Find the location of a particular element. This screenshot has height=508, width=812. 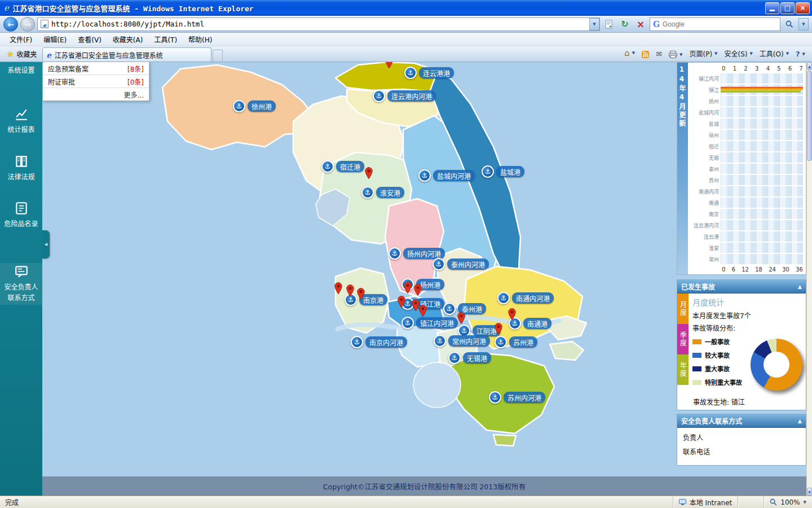

port-marker: ⚓淮安港 is located at coordinates (383, 192).